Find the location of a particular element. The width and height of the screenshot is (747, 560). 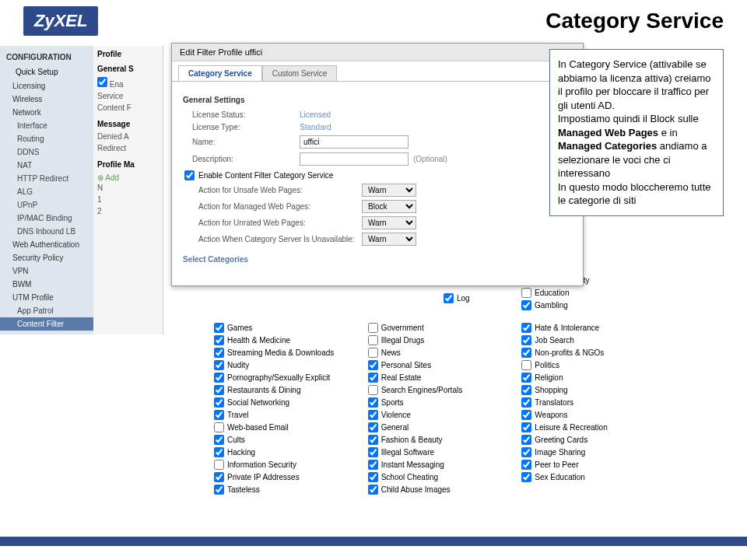

sidebar-sub: Routing is located at coordinates (47, 138).